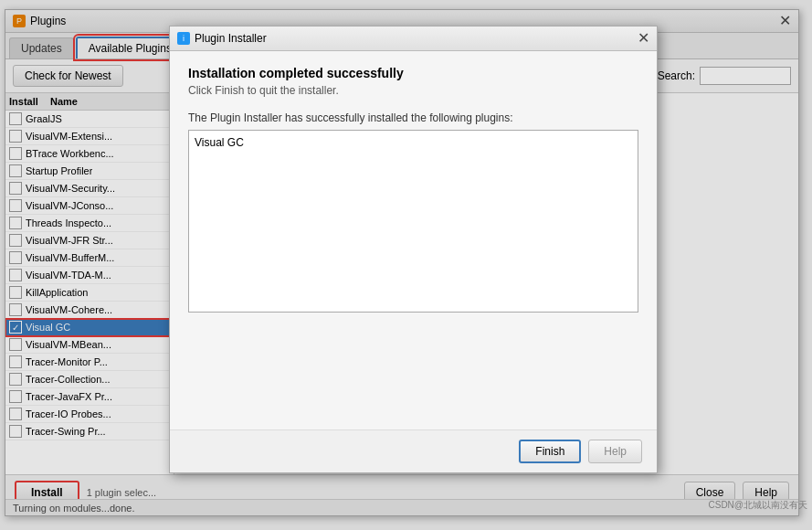 The height and width of the screenshot is (530, 812). Describe the element at coordinates (413, 90) in the screenshot. I see `success-subtitle: Click Finish to quit the installer.` at that location.